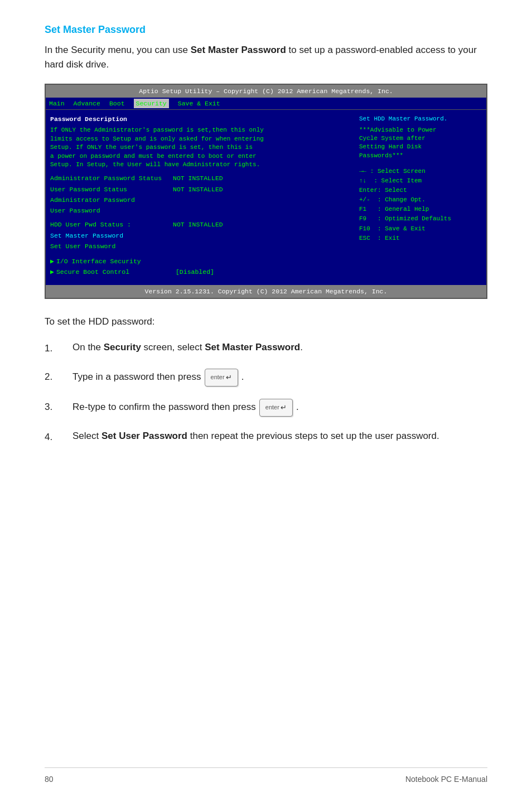  Describe the element at coordinates (201, 247) in the screenshot. I see `bios-set-user-row: Set User Password` at that location.